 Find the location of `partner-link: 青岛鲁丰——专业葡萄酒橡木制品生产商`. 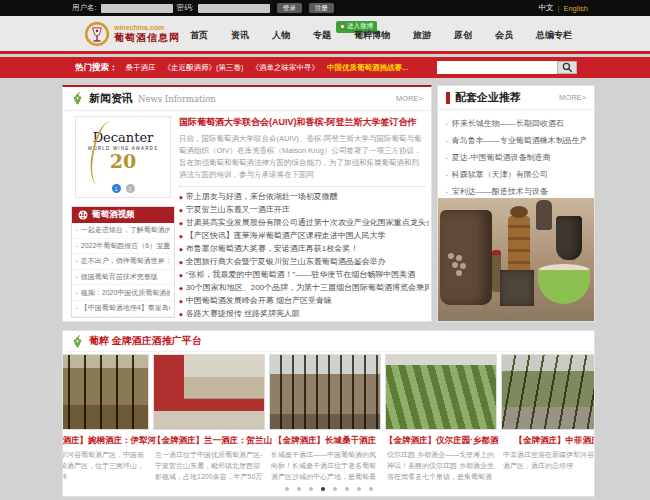

partner-link: 青岛鲁丰——专业葡萄酒橡木制品生产商 is located at coordinates (519, 140).